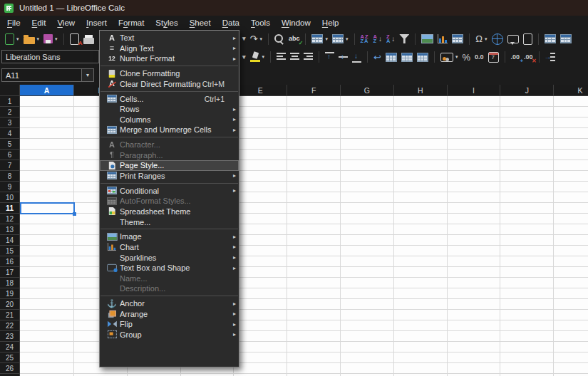 This screenshot has width=588, height=376. I want to click on comment-icon, so click(513, 39).